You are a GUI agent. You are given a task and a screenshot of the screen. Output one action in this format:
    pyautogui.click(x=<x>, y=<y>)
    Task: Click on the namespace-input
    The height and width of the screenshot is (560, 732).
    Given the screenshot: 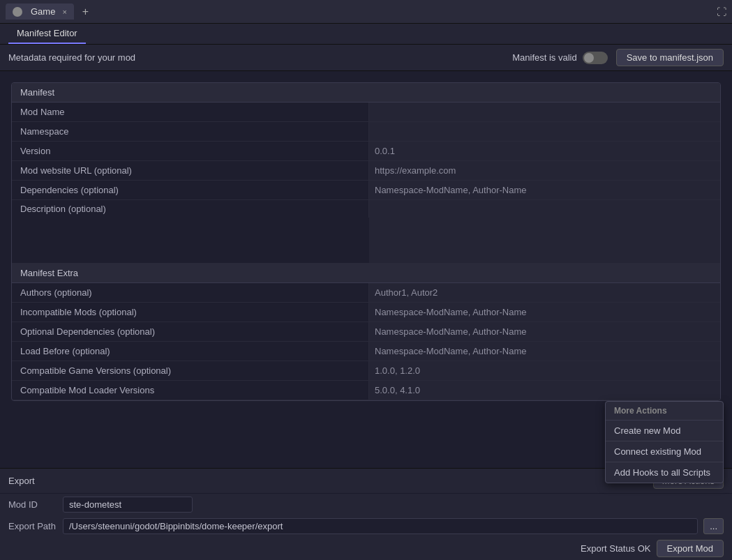 What is the action you would take?
    pyautogui.click(x=544, y=131)
    